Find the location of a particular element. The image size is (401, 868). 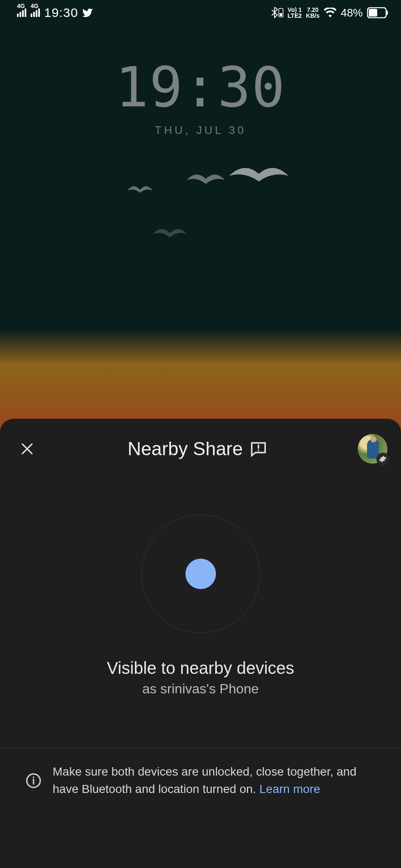

learn-more-link: Learn more is located at coordinates (289, 789).